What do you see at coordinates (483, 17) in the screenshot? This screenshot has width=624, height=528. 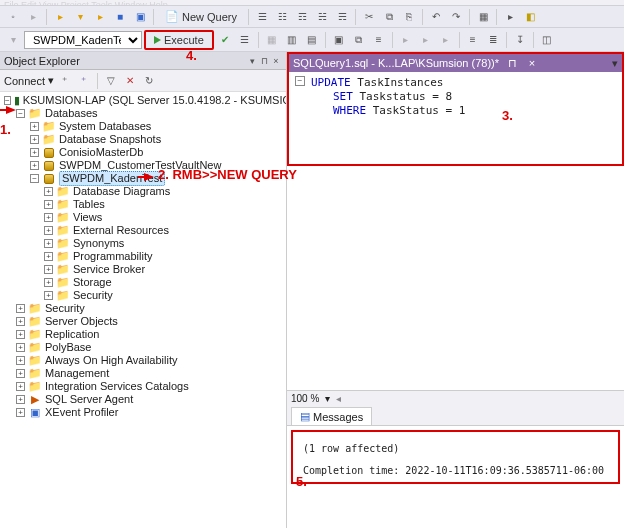 I see `grid-icon: ▦` at bounding box center [483, 17].